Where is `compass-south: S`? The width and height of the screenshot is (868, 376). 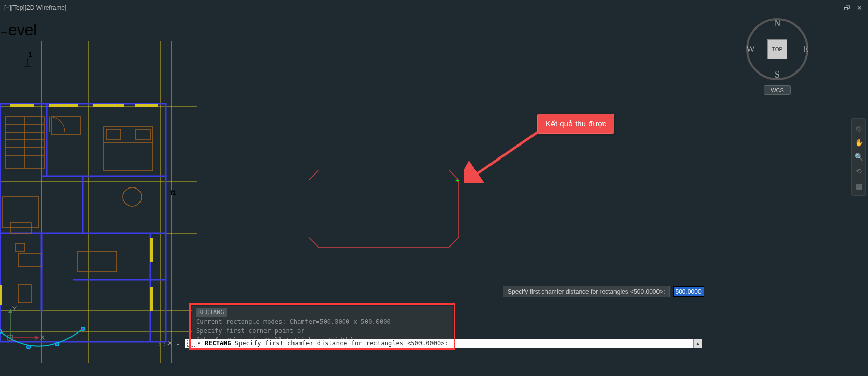 compass-south: S is located at coordinates (777, 75).